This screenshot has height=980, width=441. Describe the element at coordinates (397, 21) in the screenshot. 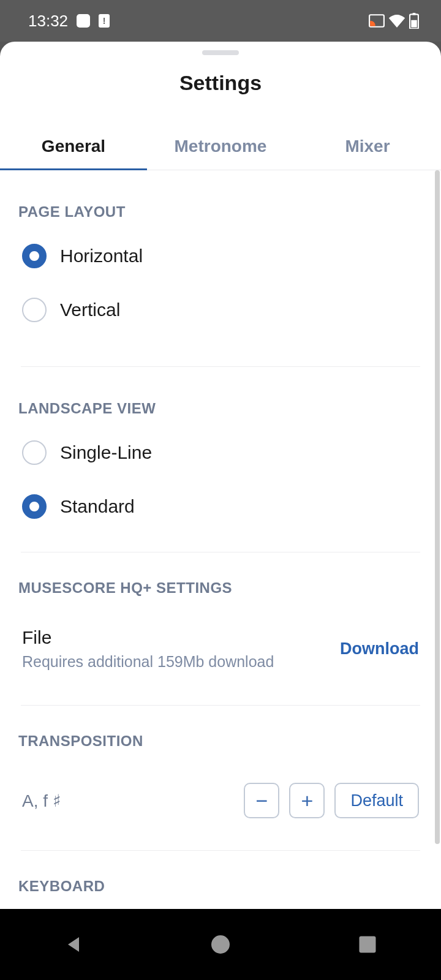

I see `wifi-icon` at that location.